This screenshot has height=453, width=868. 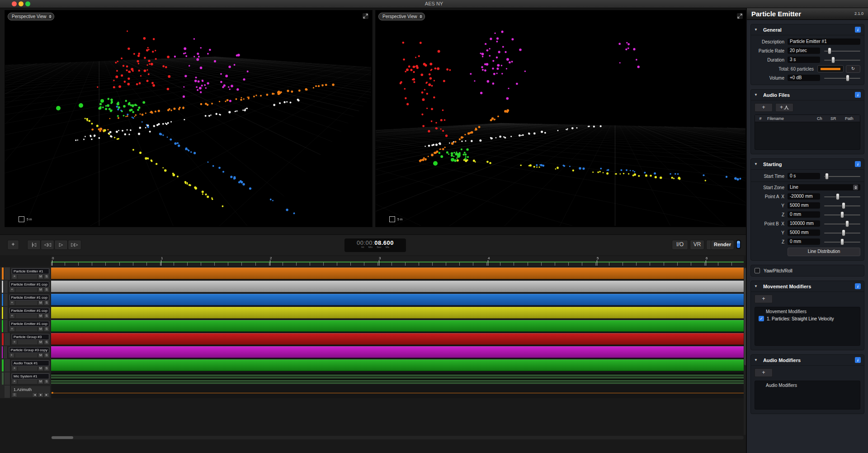 I want to click on vr-button: VR, so click(x=697, y=245).